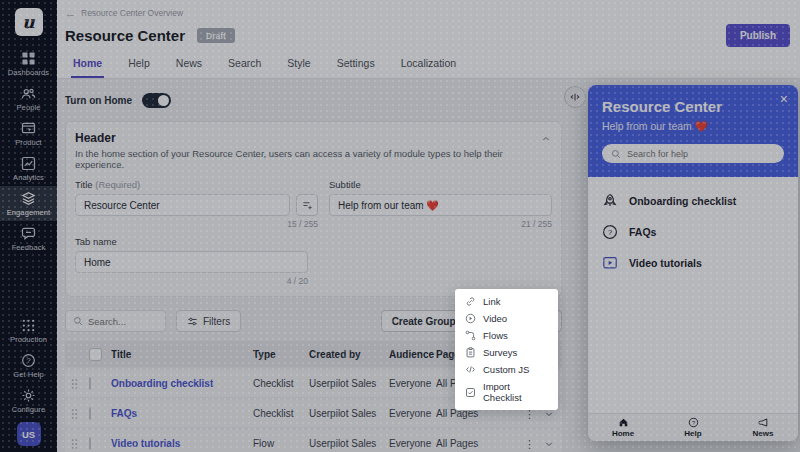 This screenshot has width=800, height=452. Describe the element at coordinates (506, 352) in the screenshot. I see `menu-item-surveys: Surveys` at that location.